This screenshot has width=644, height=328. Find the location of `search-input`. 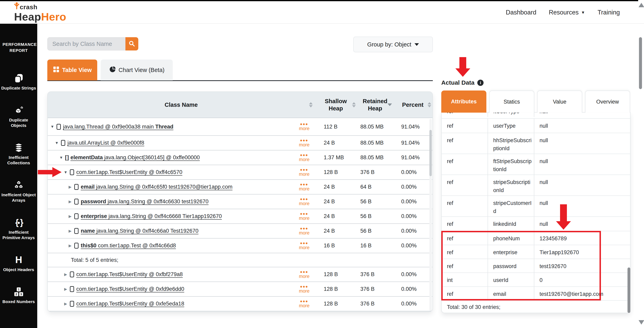

search-input is located at coordinates (86, 44).